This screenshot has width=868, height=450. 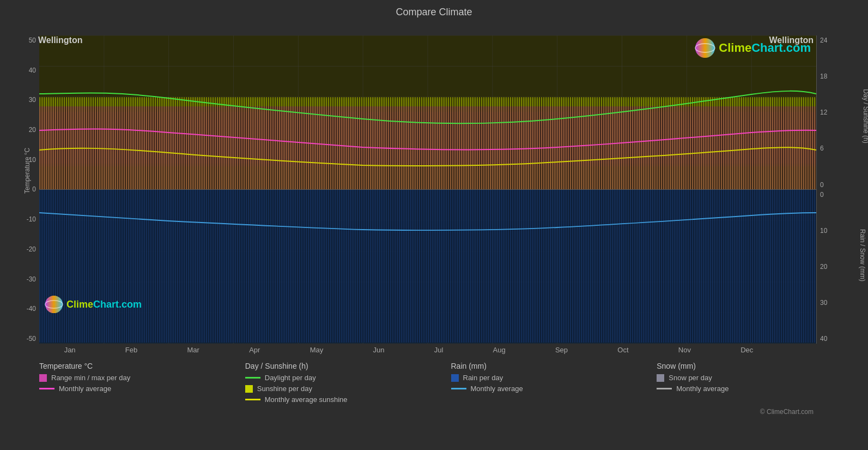 I want to click on y-left-30: 30, so click(x=33, y=100).